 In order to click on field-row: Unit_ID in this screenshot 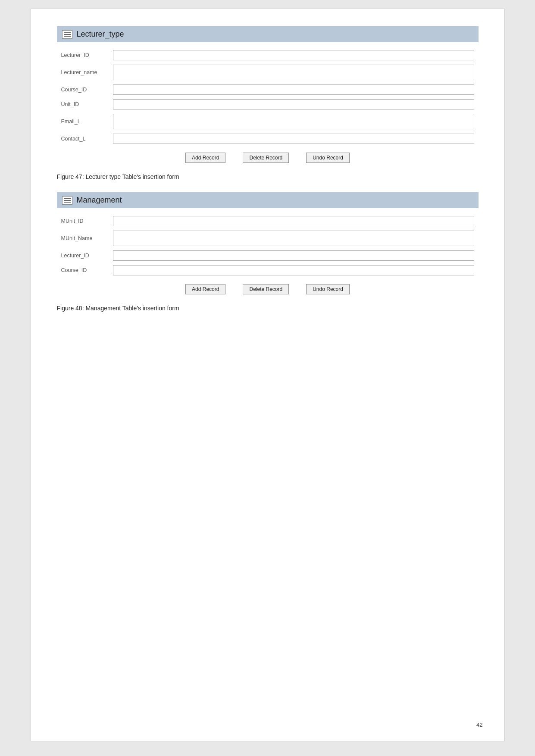, I will do `click(268, 104)`.